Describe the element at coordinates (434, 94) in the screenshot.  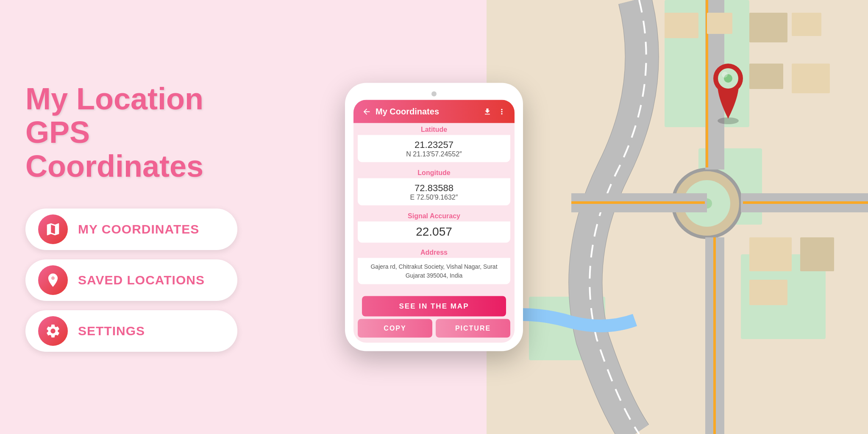
I see `phone-notch` at that location.